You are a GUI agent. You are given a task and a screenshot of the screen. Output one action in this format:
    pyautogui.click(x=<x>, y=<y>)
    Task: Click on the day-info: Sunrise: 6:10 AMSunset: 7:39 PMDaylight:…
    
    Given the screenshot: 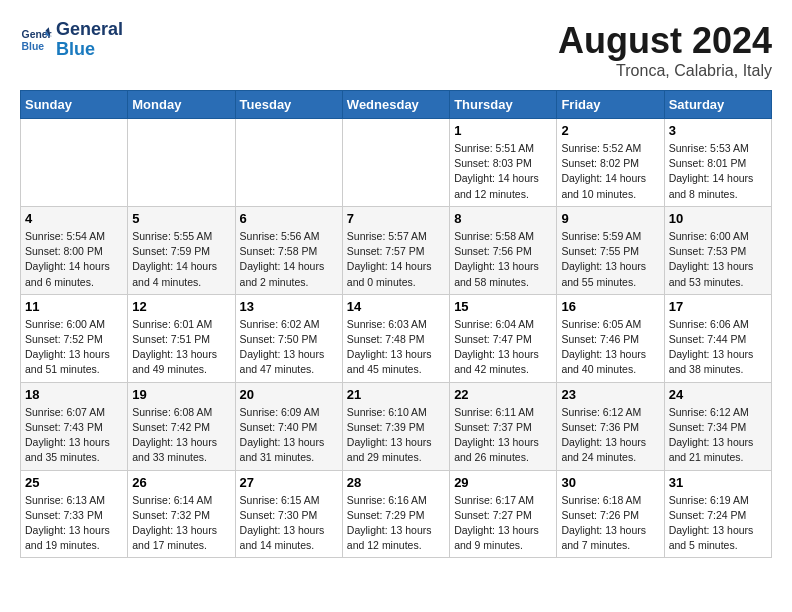 What is the action you would take?
    pyautogui.click(x=396, y=436)
    